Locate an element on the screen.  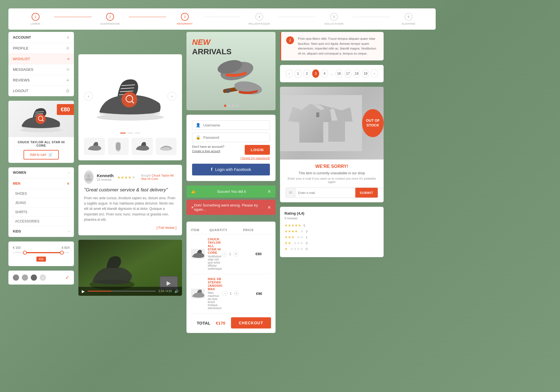
play-button: ▶ is located at coordinates (83, 291).